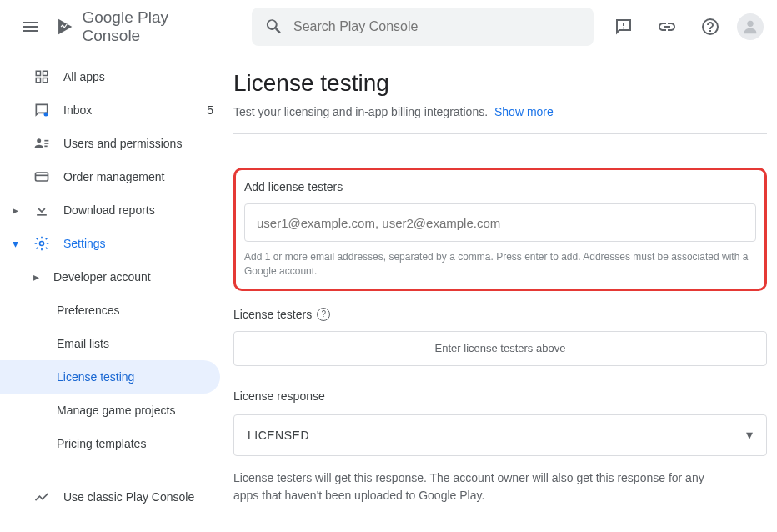 The width and height of the screenshot is (777, 532). Describe the element at coordinates (749, 435) in the screenshot. I see `dropdown-arrow-icon: ▾` at that location.